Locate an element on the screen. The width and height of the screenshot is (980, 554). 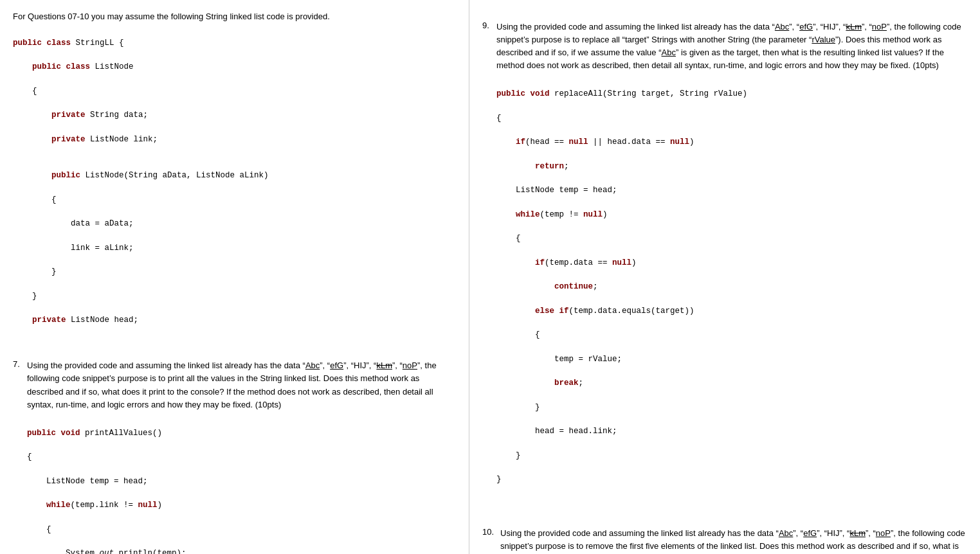
intro-text: For Questions 07-10 you may assume the f… is located at coordinates (234, 17).